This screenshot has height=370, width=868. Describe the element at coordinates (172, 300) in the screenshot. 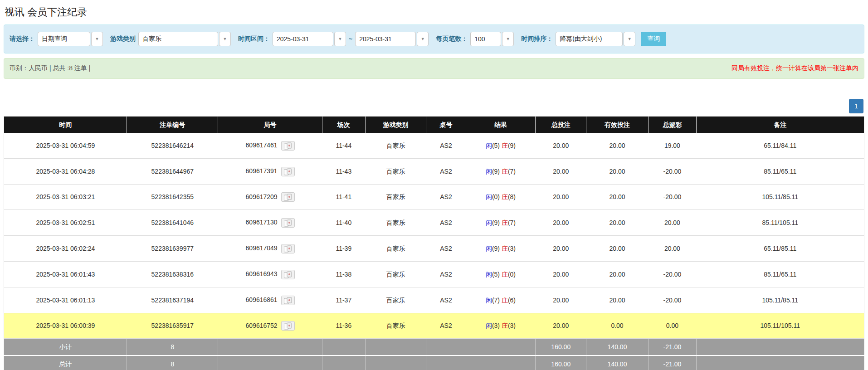

I see `cell-bet-id: 522381637194` at that location.